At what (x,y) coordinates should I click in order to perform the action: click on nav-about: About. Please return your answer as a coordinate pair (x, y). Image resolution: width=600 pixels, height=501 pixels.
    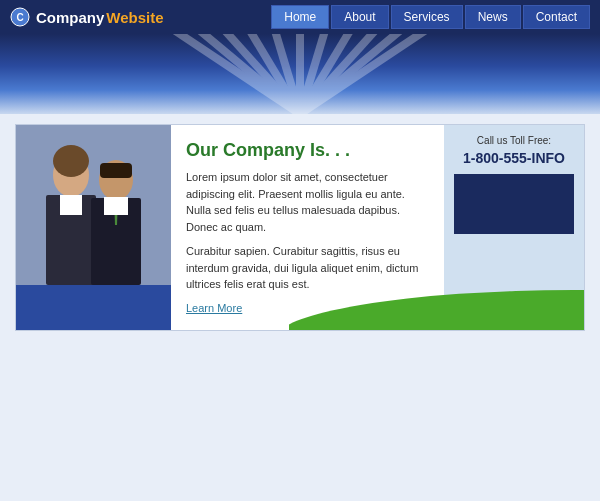
    Looking at the image, I should click on (360, 17).